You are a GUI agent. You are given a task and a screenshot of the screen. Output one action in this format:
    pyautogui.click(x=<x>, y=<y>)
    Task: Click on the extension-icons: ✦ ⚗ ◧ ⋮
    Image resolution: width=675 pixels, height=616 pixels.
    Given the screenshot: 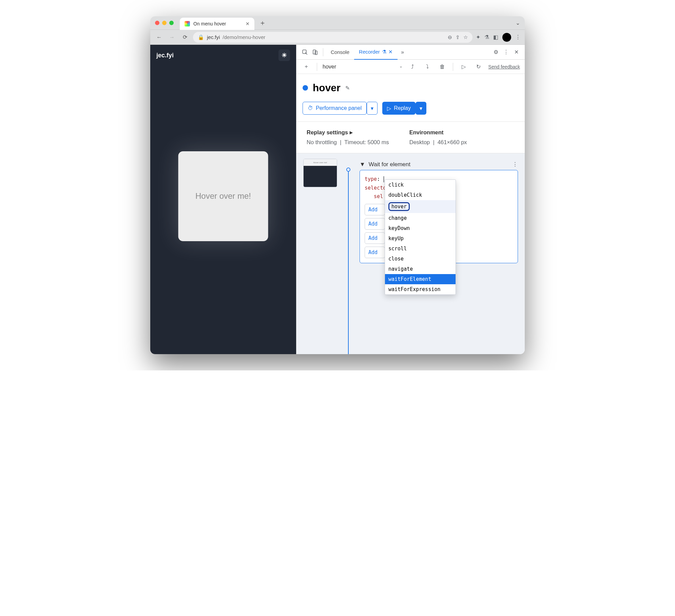 What is the action you would take?
    pyautogui.click(x=498, y=37)
    